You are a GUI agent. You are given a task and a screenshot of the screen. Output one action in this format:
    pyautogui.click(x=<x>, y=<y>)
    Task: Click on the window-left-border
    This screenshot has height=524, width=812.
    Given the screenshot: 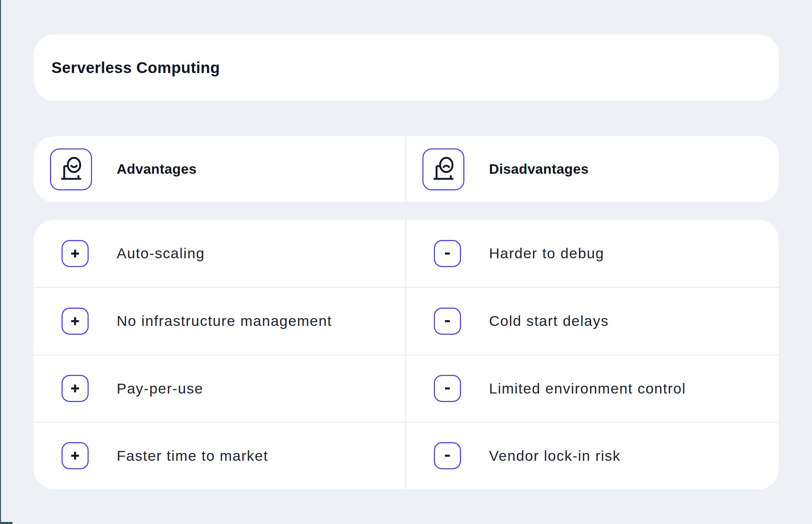 What is the action you would take?
    pyautogui.click(x=1, y=262)
    